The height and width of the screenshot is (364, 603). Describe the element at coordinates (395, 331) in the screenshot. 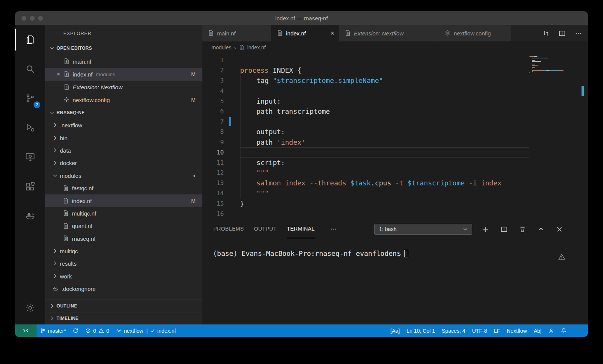

I see `status-case-indicator: [Aa]` at that location.